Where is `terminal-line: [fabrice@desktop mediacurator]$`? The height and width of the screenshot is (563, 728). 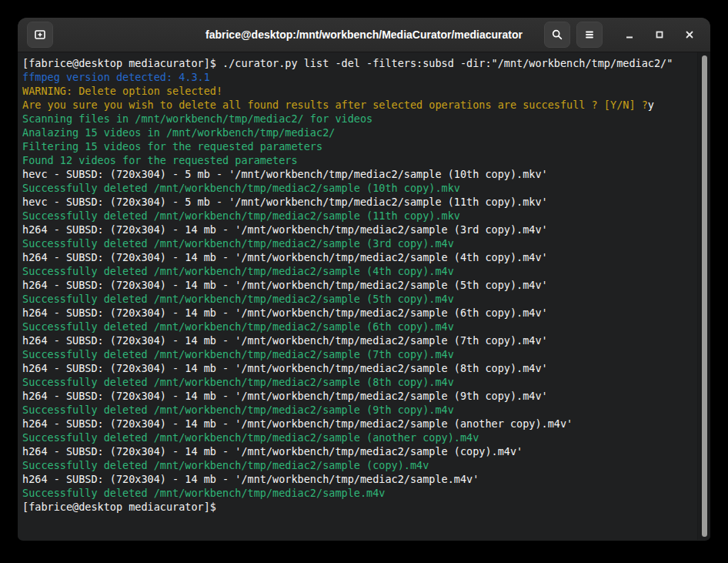
terminal-line: [fabrice@desktop mediacurator]$ is located at coordinates (358, 507).